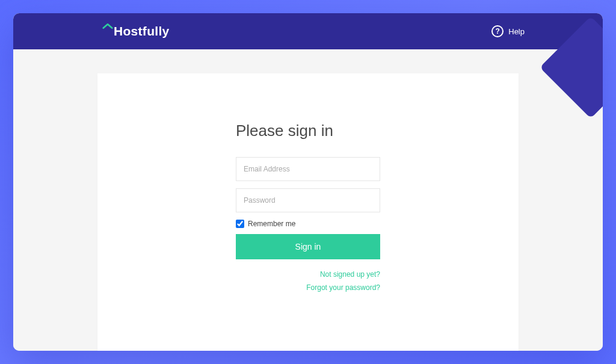 The width and height of the screenshot is (616, 364). Describe the element at coordinates (497, 31) in the screenshot. I see `help-icon: ?` at that location.